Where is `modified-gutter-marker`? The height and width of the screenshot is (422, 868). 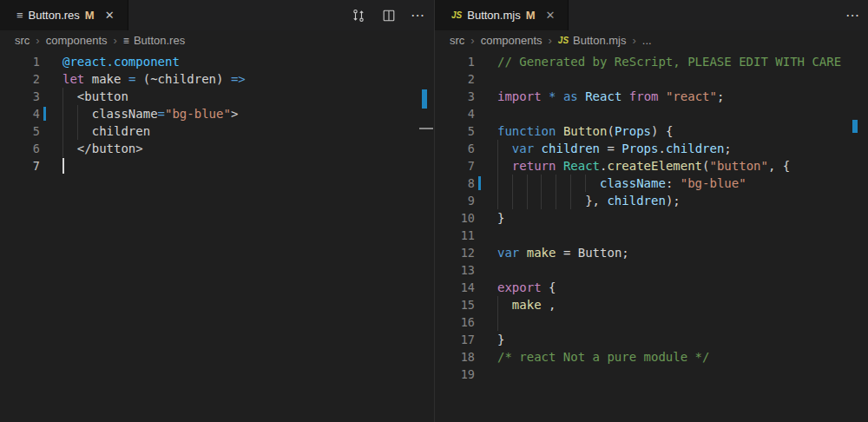
modified-gutter-marker is located at coordinates (45, 114).